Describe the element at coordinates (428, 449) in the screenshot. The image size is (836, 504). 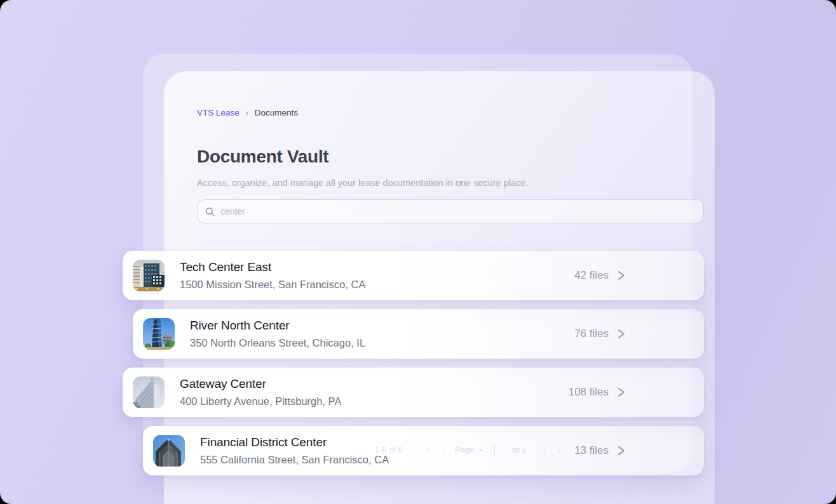
I see `pagination-prev-icon: ‹` at that location.